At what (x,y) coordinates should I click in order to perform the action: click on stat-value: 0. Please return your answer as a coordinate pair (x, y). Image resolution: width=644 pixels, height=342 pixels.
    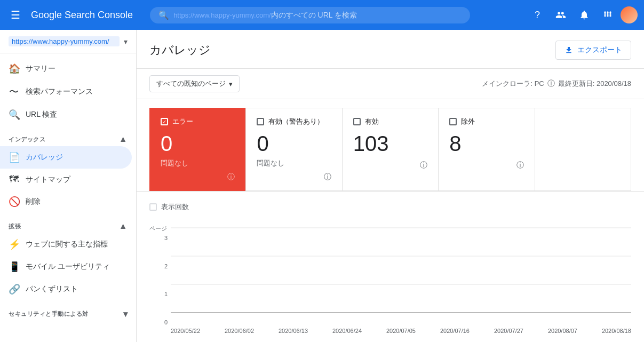
    Looking at the image, I should click on (293, 144).